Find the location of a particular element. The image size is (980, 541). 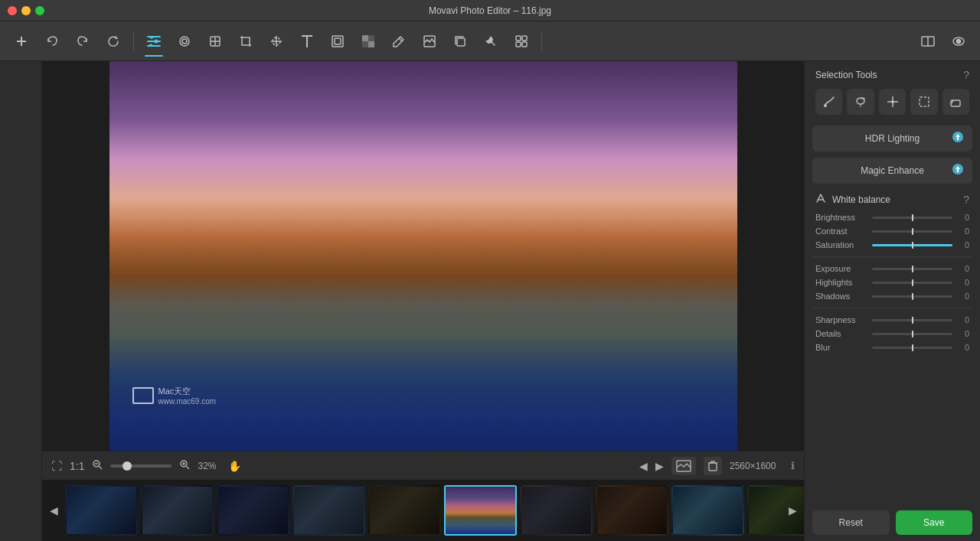

undo-button is located at coordinates (52, 41).